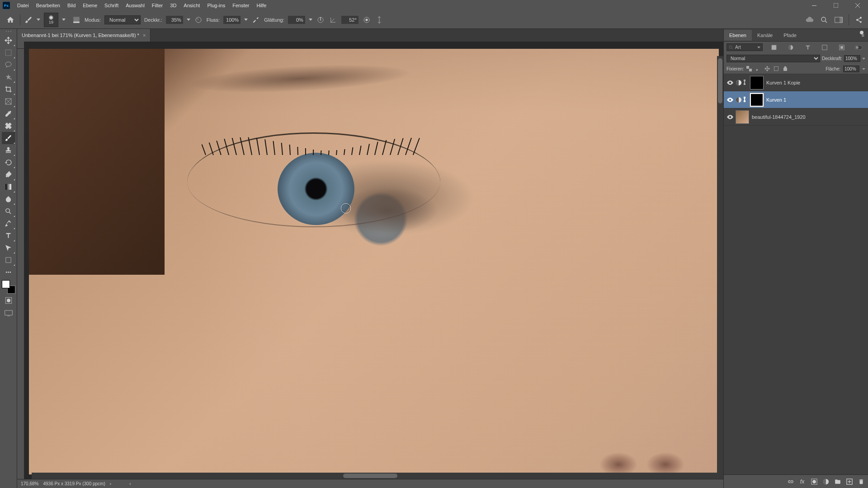  What do you see at coordinates (28, 20) in the screenshot?
I see `brush-tool-indicator` at bounding box center [28, 20].